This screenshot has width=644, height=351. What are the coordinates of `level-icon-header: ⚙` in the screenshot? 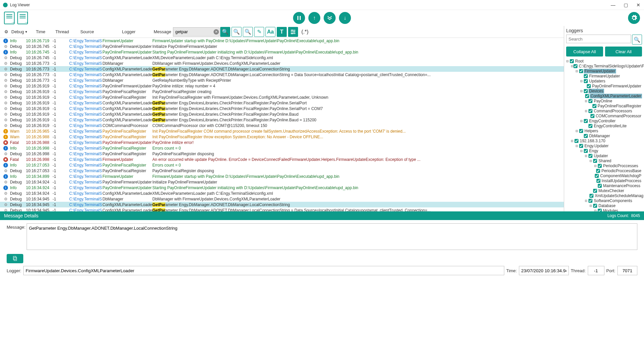 It's located at (6, 32).